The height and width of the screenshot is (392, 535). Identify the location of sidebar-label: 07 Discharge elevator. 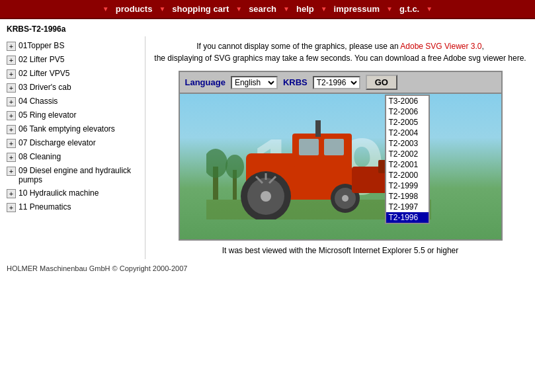
(57, 143).